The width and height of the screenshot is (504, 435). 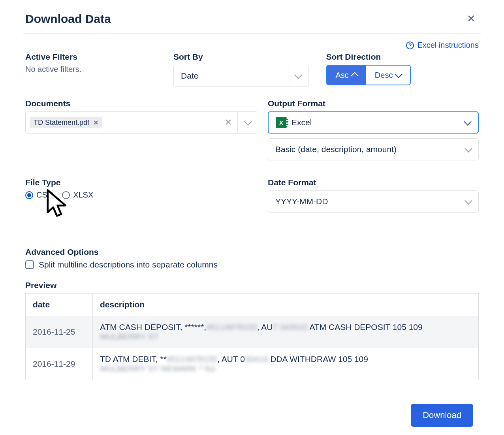 What do you see at coordinates (228, 122) in the screenshot?
I see `clear-all-icon: ✕` at bounding box center [228, 122].